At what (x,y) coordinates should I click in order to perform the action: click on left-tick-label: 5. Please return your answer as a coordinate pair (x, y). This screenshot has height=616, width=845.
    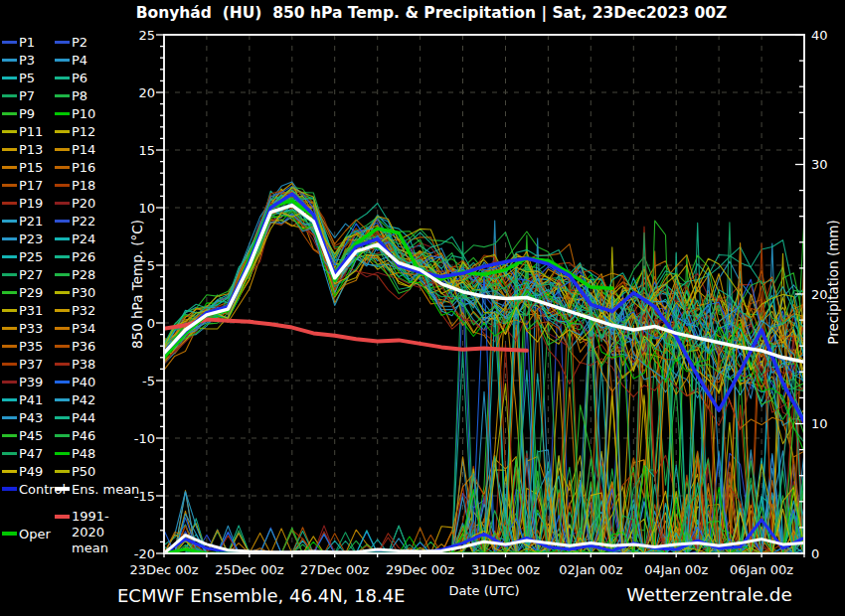
    Looking at the image, I should click on (151, 266).